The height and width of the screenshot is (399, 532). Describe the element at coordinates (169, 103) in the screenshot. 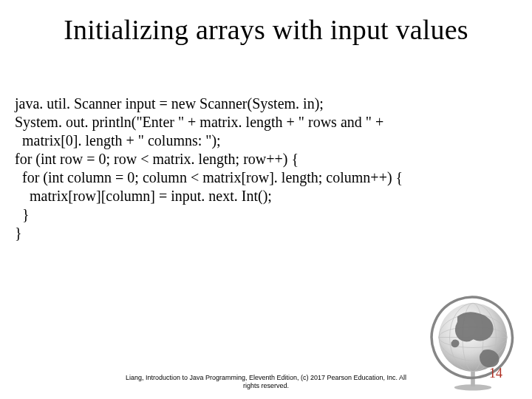

I see `code-line-1: java. util. Scanner input = new Scanner(…` at that location.